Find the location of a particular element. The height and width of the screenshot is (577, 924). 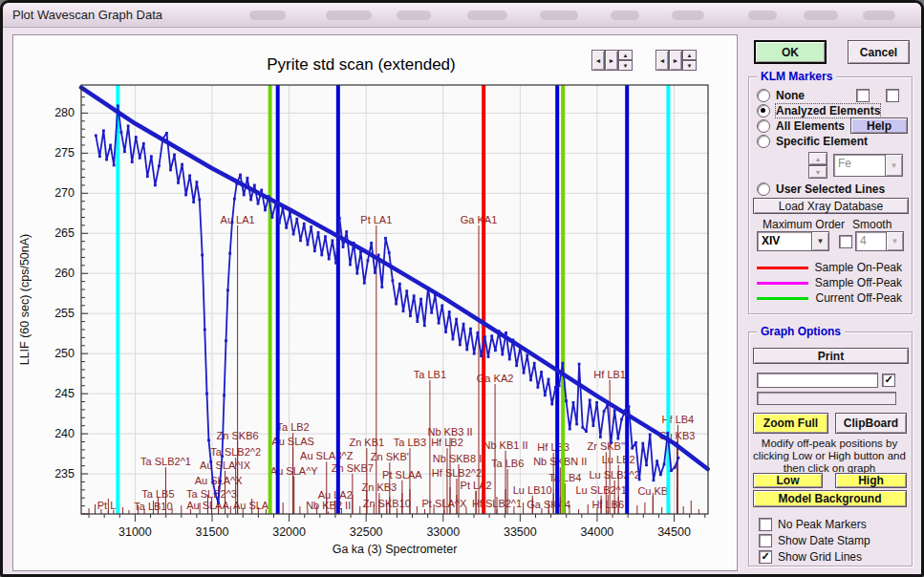

klm-label: Lu LB2 is located at coordinates (619, 459).